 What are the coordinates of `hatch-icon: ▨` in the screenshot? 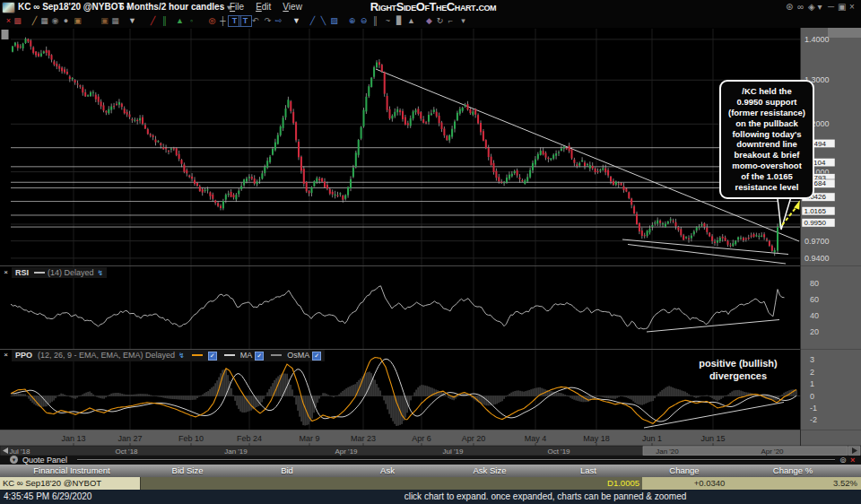 It's located at (334, 22).